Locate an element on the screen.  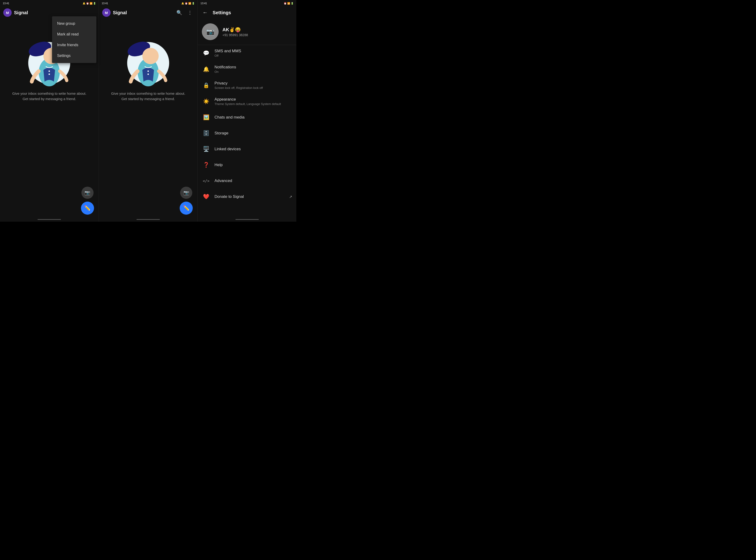
settings-title: Settings is located at coordinates (222, 13).